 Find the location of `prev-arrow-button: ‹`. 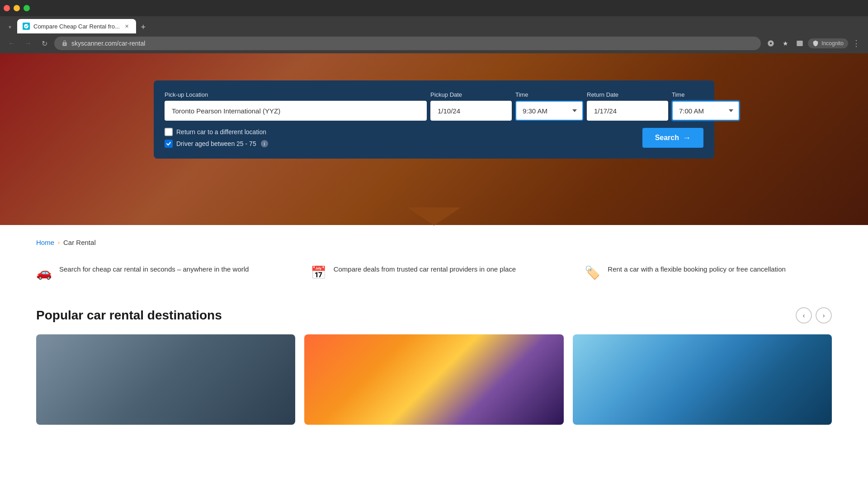

prev-arrow-button: ‹ is located at coordinates (804, 315).